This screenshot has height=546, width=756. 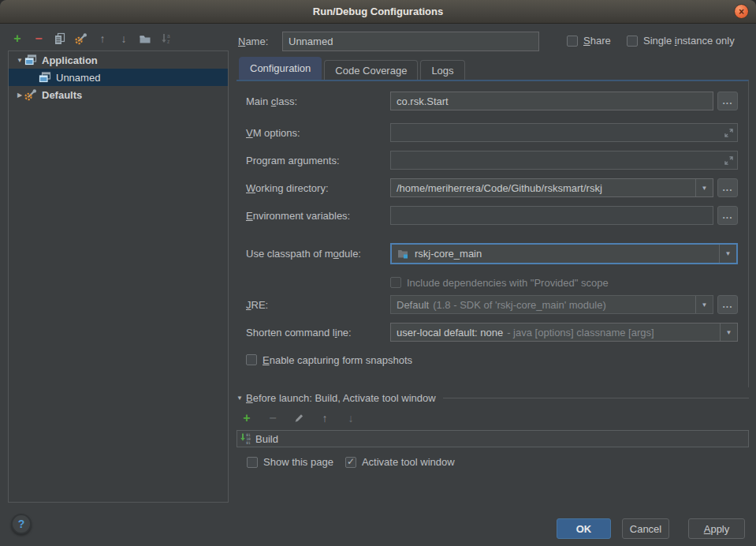 I want to click on before-launch-title: Before launch: Build, Activate tool wind…, so click(x=341, y=398).